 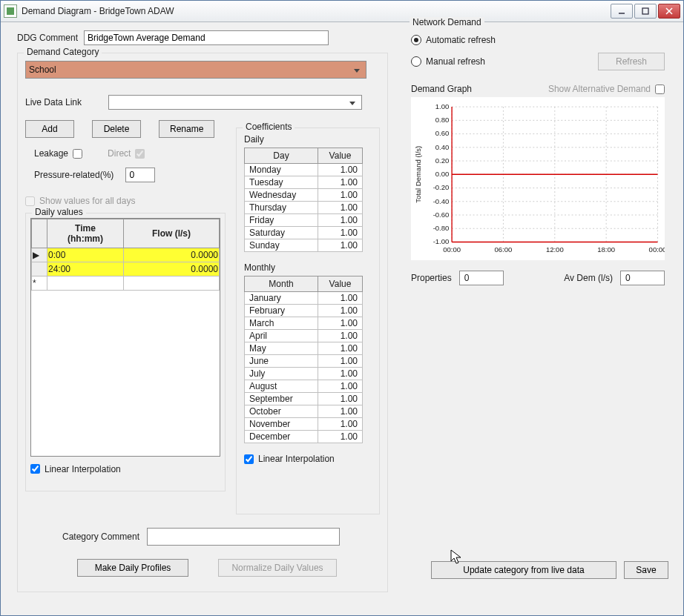 What do you see at coordinates (235, 102) in the screenshot?
I see `live-data-link-combo` at bounding box center [235, 102].